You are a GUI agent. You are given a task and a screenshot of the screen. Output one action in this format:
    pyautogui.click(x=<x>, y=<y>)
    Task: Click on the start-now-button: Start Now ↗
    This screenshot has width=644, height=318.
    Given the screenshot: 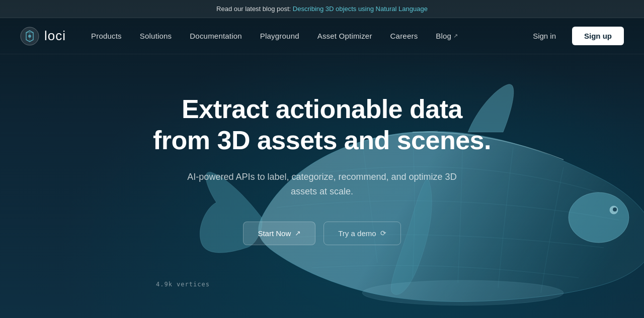 What is the action you would take?
    pyautogui.click(x=279, y=233)
    